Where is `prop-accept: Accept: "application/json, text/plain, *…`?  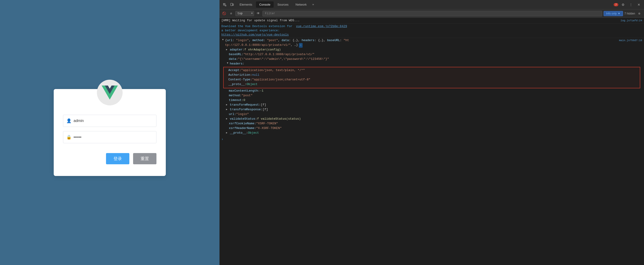
prop-accept: Accept: "application/json, text/plain, *… is located at coordinates (432, 71).